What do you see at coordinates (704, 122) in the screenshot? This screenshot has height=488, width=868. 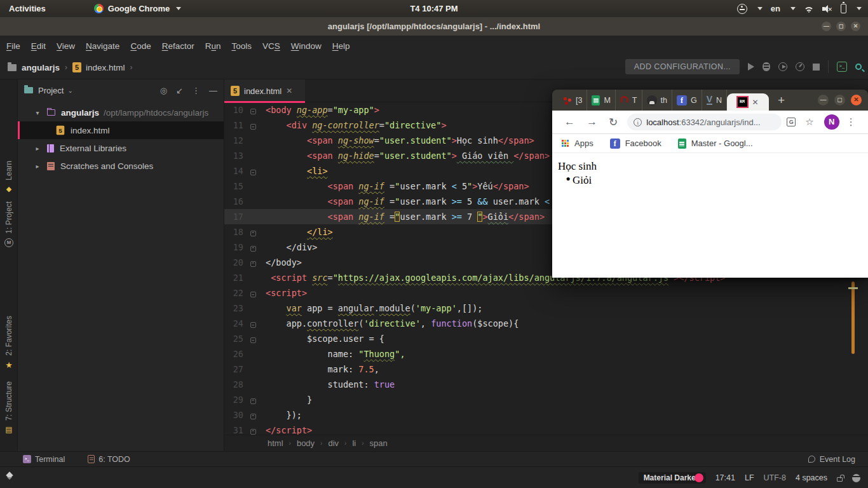 I see `address-bar: i localhost :63342/angularjs/ind...` at bounding box center [704, 122].